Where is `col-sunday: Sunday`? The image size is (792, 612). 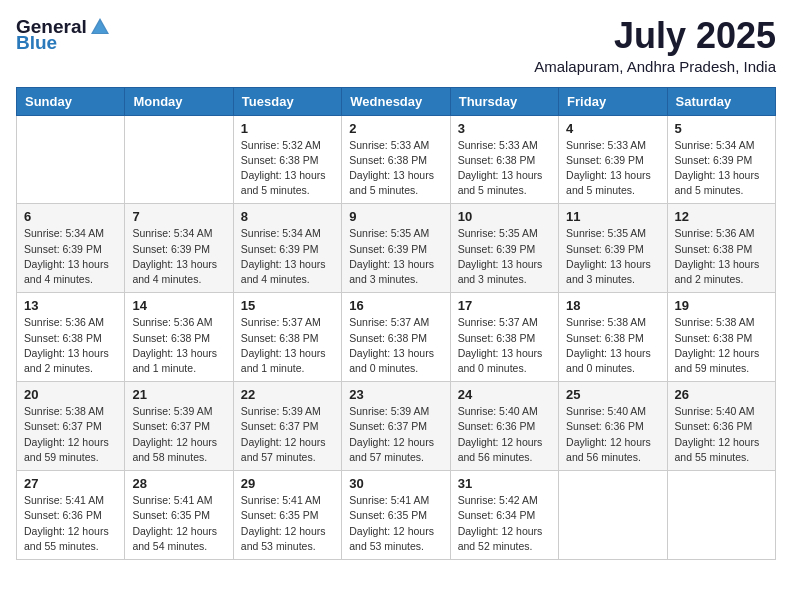
col-sunday: Sunday is located at coordinates (71, 101).